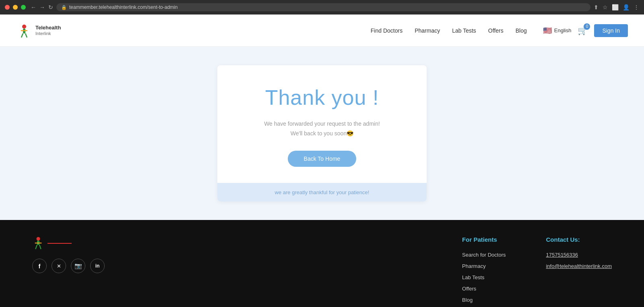 Image resolution: width=644 pixels, height=307 pixels. What do you see at coordinates (322, 124) in the screenshot?
I see `card-body: Thank you ! We have forwarded your reque…` at bounding box center [322, 124].